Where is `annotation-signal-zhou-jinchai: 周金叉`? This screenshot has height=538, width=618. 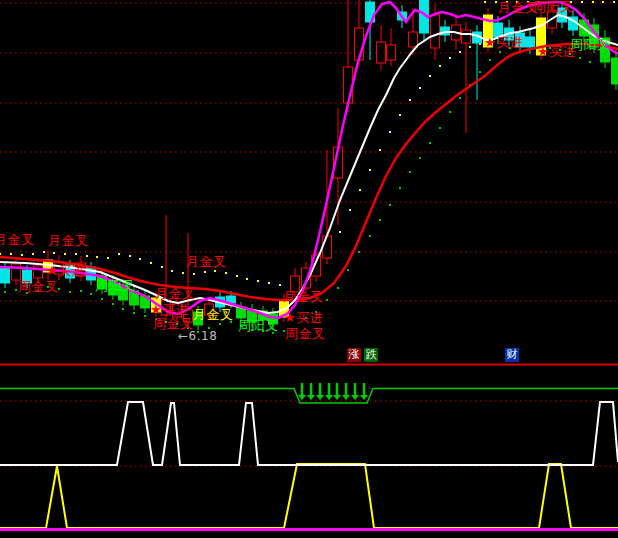
annotation-signal-zhou-jinchai: 周金叉 is located at coordinates (306, 334).